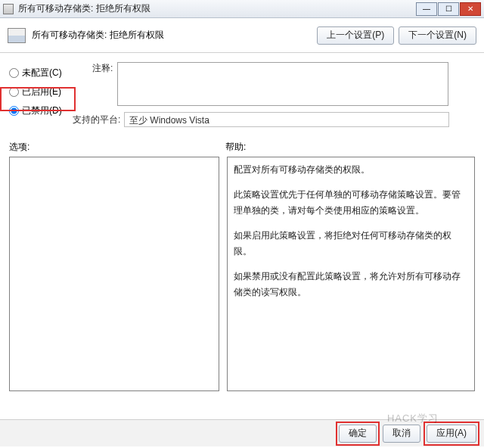  Describe the element at coordinates (42, 110) in the screenshot. I see `radio-disabled-label: 已禁用(D)` at that location.